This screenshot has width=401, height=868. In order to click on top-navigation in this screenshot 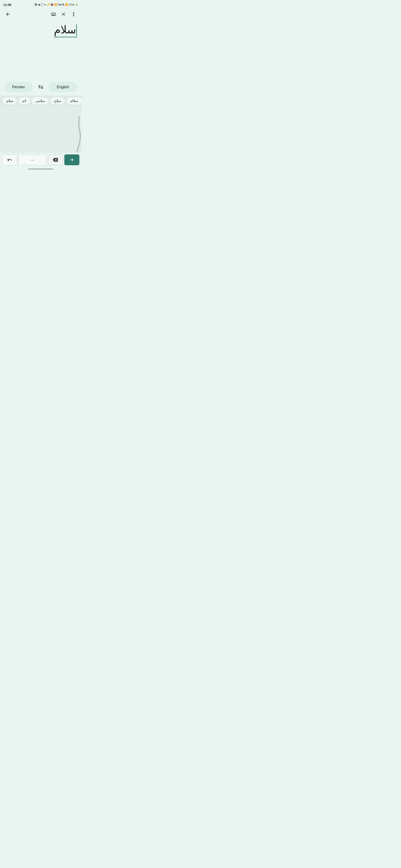, I will do `click(41, 14)`.